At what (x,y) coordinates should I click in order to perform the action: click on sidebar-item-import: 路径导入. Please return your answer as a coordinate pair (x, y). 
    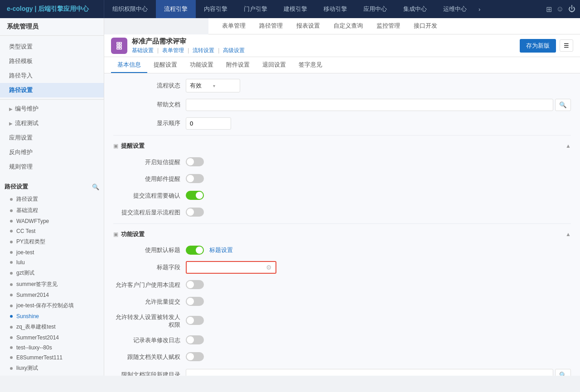
    Looking at the image, I should click on (52, 76).